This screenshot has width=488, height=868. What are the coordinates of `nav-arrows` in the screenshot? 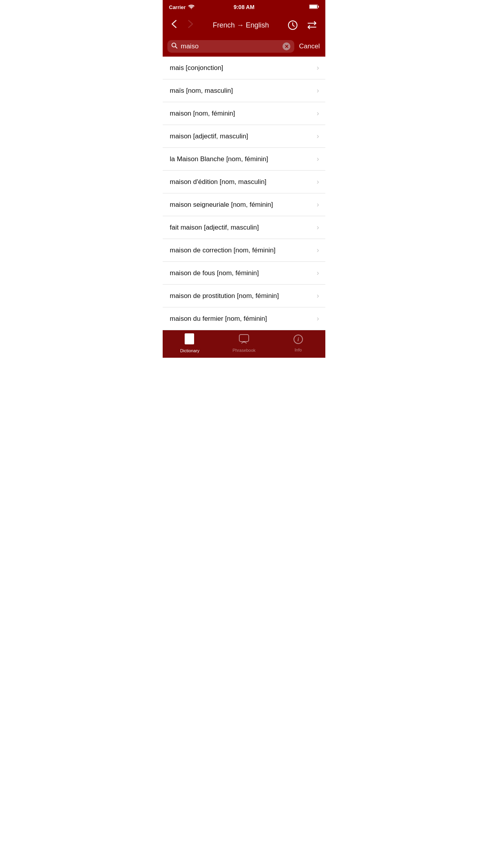 It's located at (182, 25).